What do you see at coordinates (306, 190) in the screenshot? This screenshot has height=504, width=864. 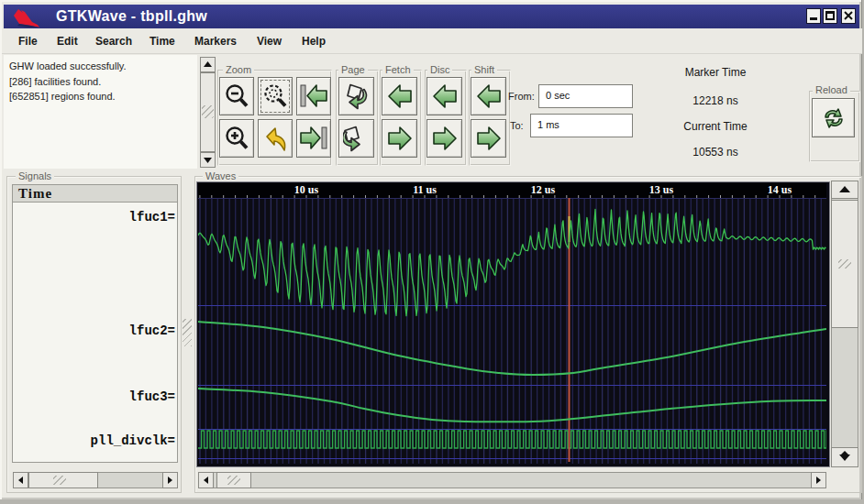 I see `svg-text: 10 us` at bounding box center [306, 190].